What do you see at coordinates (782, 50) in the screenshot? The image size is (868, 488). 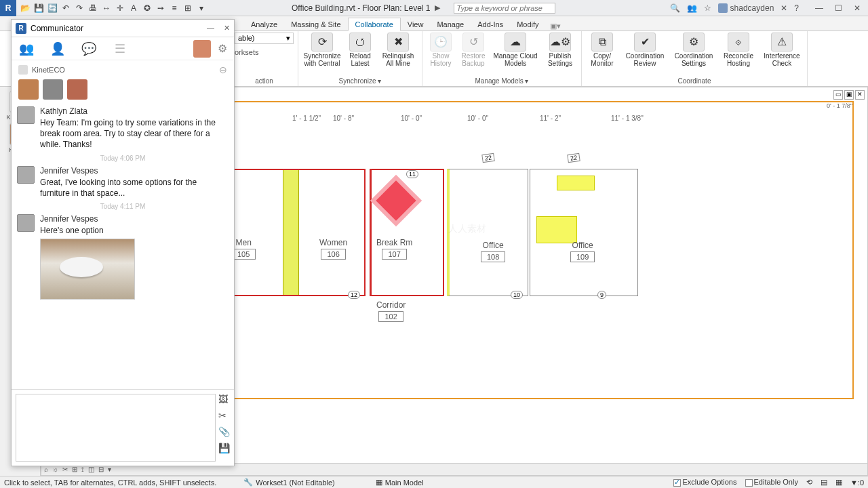 I see `interference-button: ⚠Interference Check` at bounding box center [782, 50].